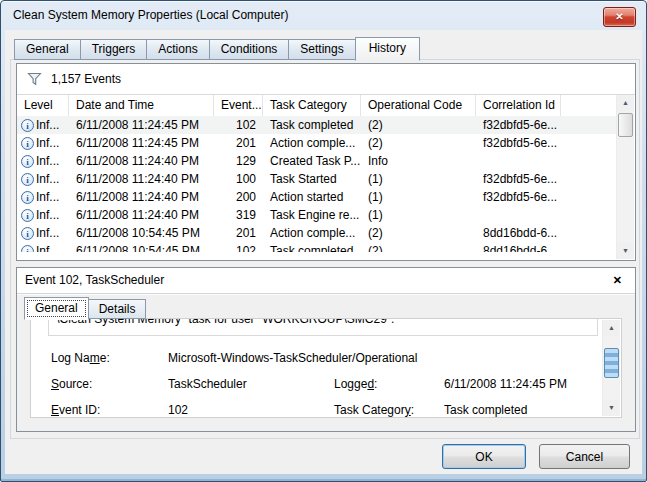 The image size is (647, 482). Describe the element at coordinates (388, 49) in the screenshot. I see `tab-history: History` at that location.